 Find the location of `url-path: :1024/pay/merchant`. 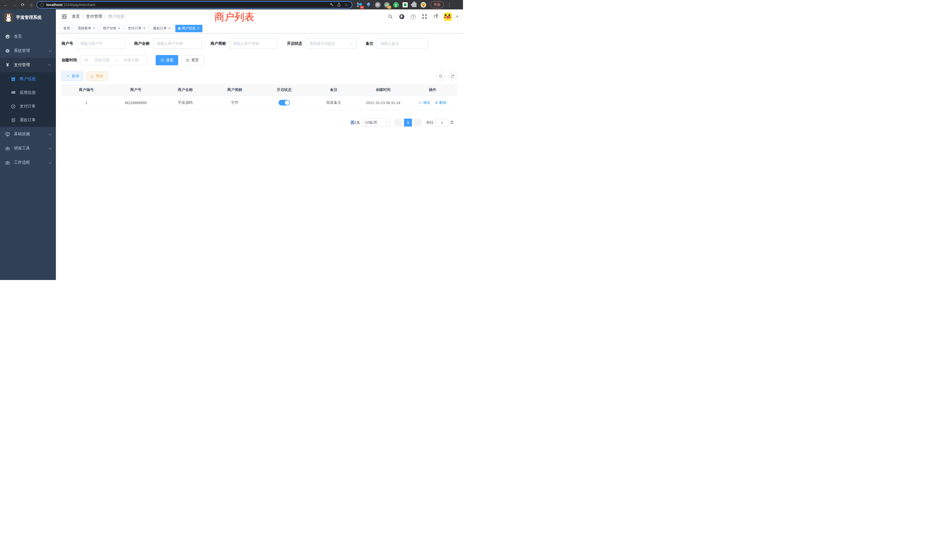

url-path: :1024/pay/merchant is located at coordinates (79, 5).